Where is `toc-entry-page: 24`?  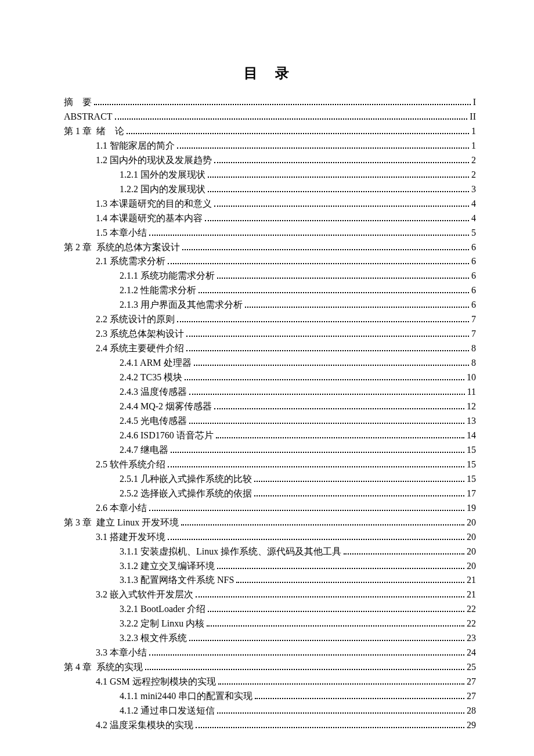 toc-entry-page: 24 is located at coordinates (471, 653).